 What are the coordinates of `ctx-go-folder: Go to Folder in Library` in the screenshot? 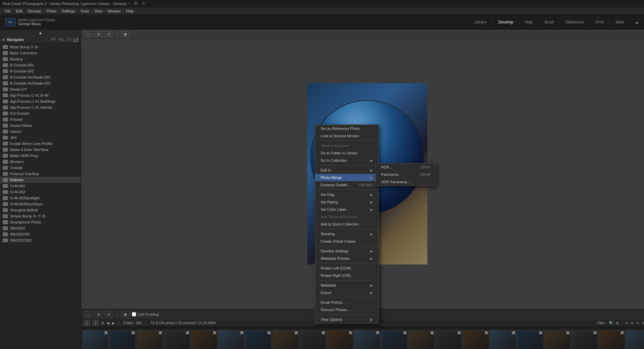 It's located at (347, 153).